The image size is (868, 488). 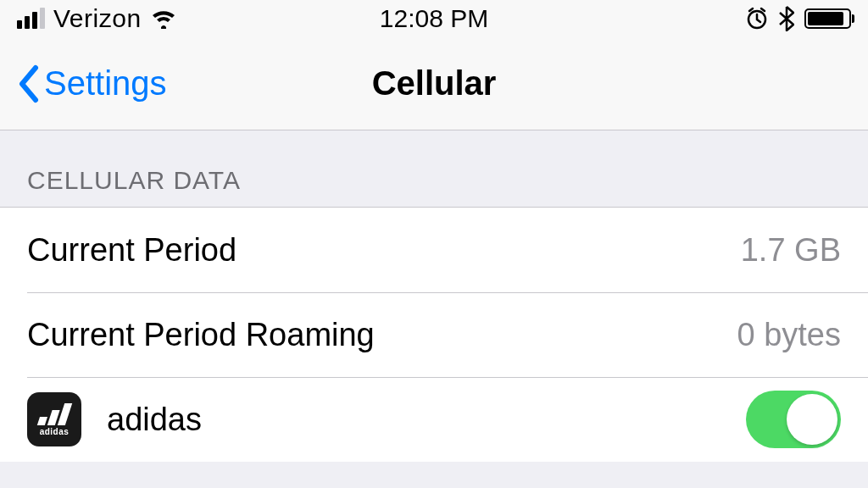 What do you see at coordinates (434, 19) in the screenshot?
I see `status-time: 12:08 PM` at bounding box center [434, 19].